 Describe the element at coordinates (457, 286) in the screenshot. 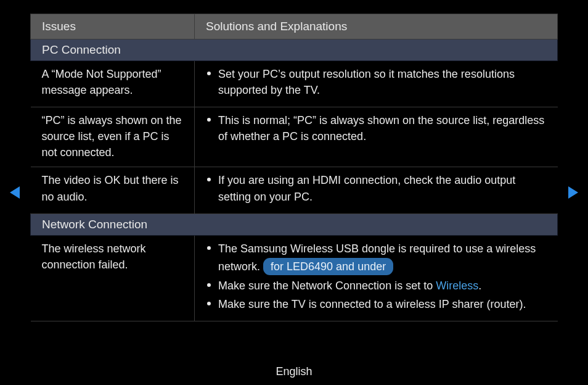

I see `keyword-wireless: Wireless` at that location.